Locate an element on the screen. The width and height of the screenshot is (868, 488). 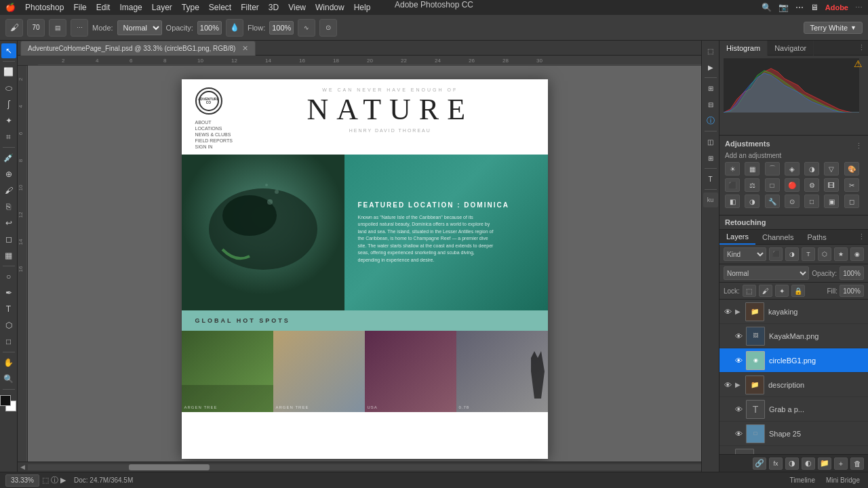
bw-btn: ⬛ is located at coordinates (732, 185).